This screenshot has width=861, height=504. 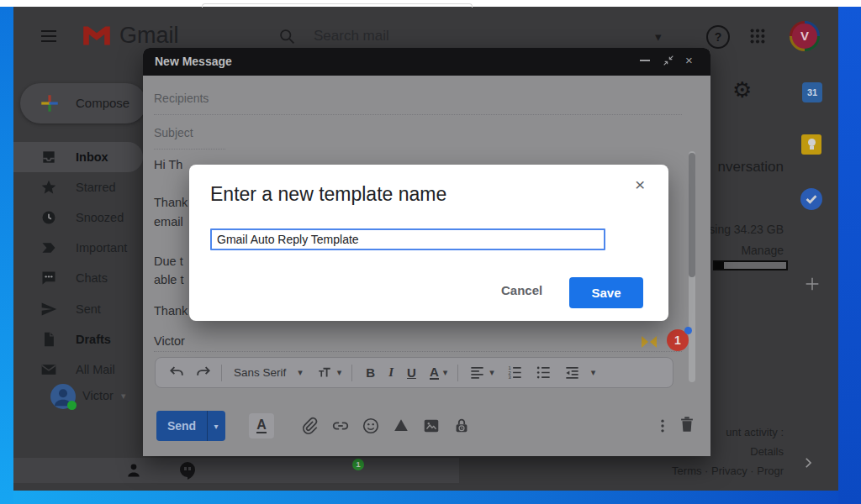 What do you see at coordinates (325, 373) in the screenshot?
I see `text-size-icon` at bounding box center [325, 373].